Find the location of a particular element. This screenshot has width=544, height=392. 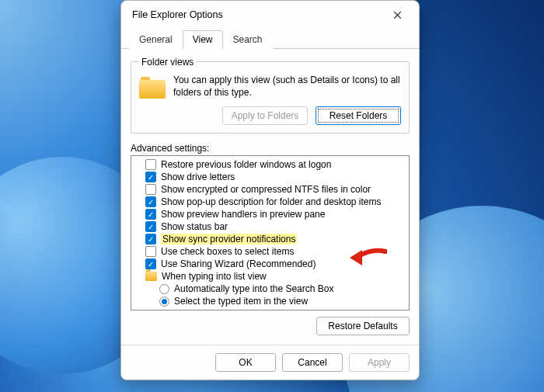

list-item: ✓Use Sharing Wizard (Recommended) is located at coordinates (270, 264).